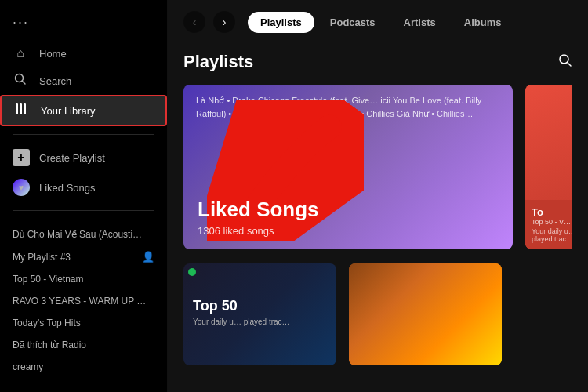 This screenshot has width=588, height=392. I want to click on liked-songs-preview-text: Là Nhớ • Drake Chicago Freestyle (feat. …, so click(348, 107).